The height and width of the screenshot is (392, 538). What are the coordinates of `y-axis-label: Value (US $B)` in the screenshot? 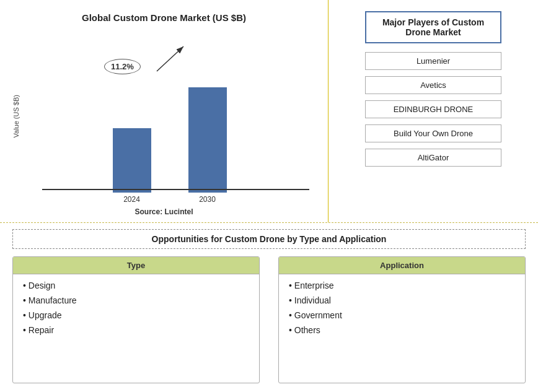 It's located at (16, 116).